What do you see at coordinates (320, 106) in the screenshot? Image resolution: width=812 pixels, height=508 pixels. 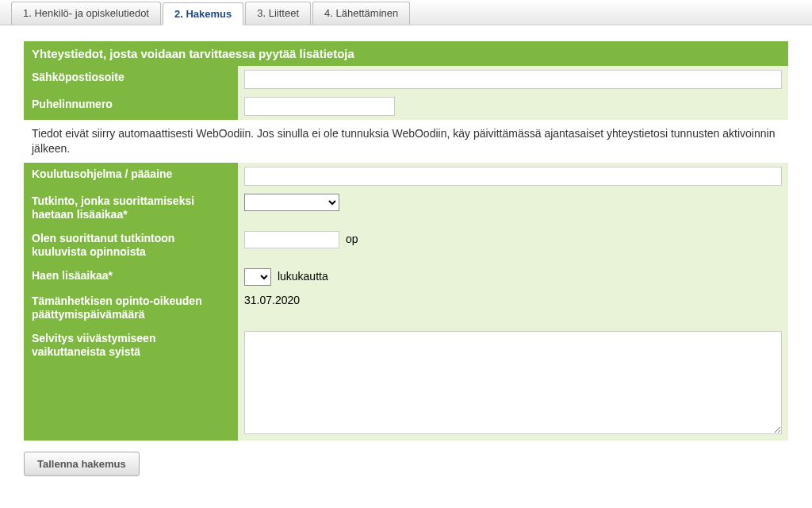 I see `phone-input` at bounding box center [320, 106].